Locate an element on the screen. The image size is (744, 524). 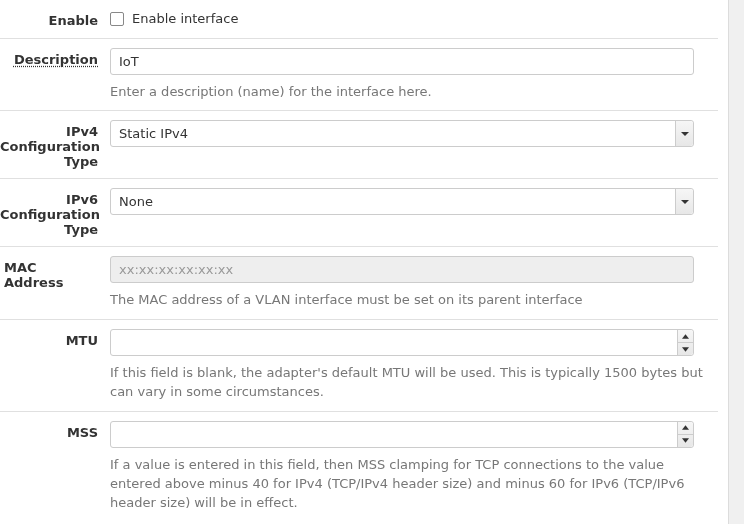
ipv4-config-select: Static IPv4 is located at coordinates (402, 134).